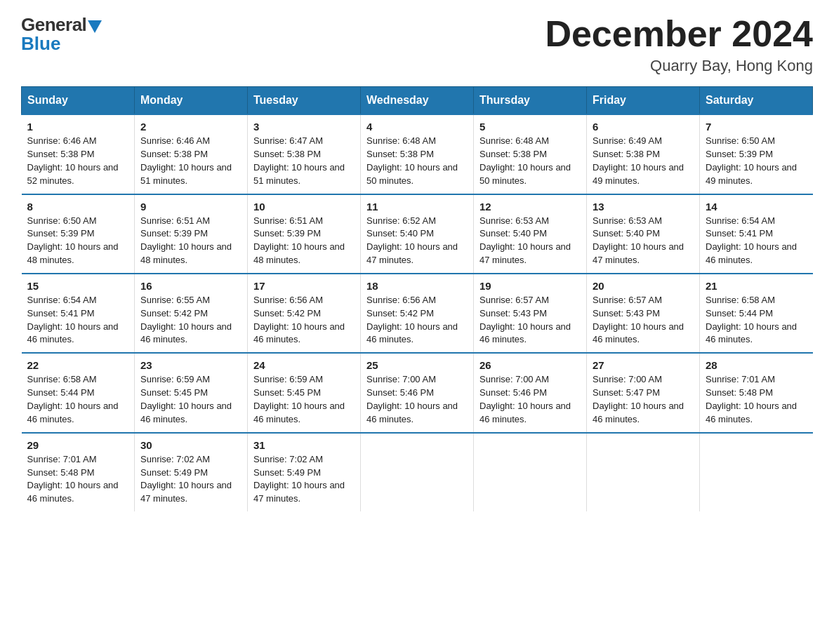  I want to click on weekday-header-friday: Friday, so click(643, 101).